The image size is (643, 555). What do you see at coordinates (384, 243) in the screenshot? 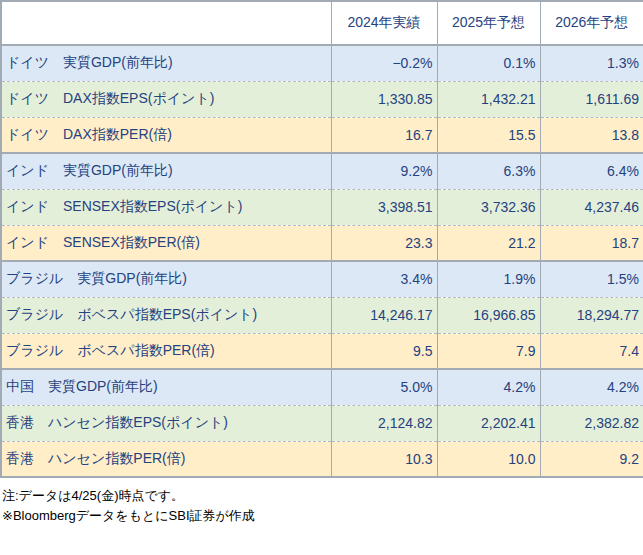
I see `value-2024: 23.3` at bounding box center [384, 243].